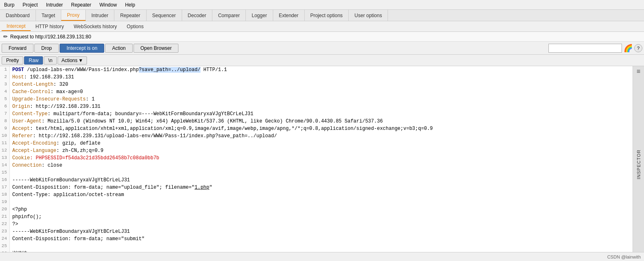 The image size is (644, 261). Describe the element at coordinates (5, 107) in the screenshot. I see `line-number: 6` at that location.